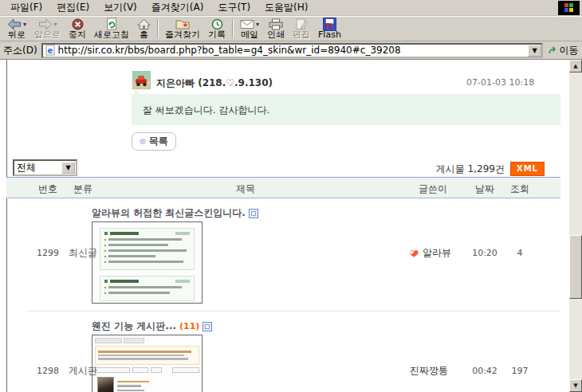 The image size is (582, 392). What do you see at coordinates (258, 24) in the screenshot?
I see `mail-dropdown-caret-icon: ▾` at bounding box center [258, 24].